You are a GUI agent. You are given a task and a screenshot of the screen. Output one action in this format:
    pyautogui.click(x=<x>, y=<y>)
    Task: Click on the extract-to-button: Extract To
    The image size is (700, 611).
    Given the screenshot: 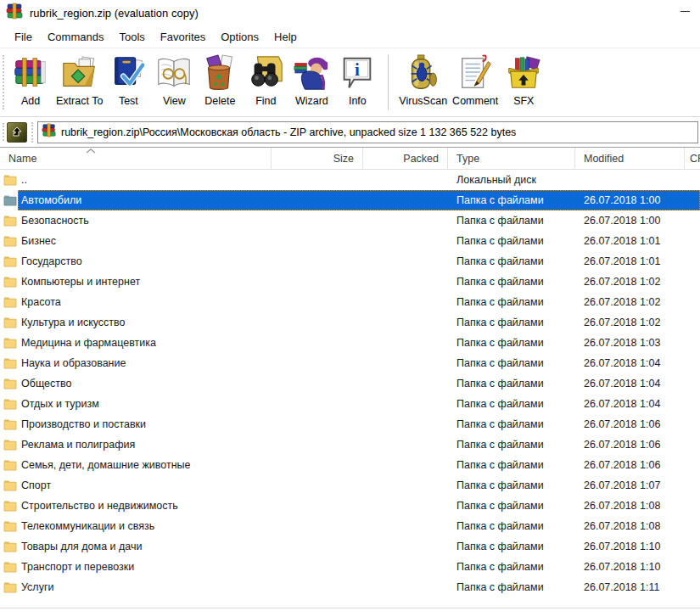 What is the action you would take?
    pyautogui.click(x=80, y=80)
    